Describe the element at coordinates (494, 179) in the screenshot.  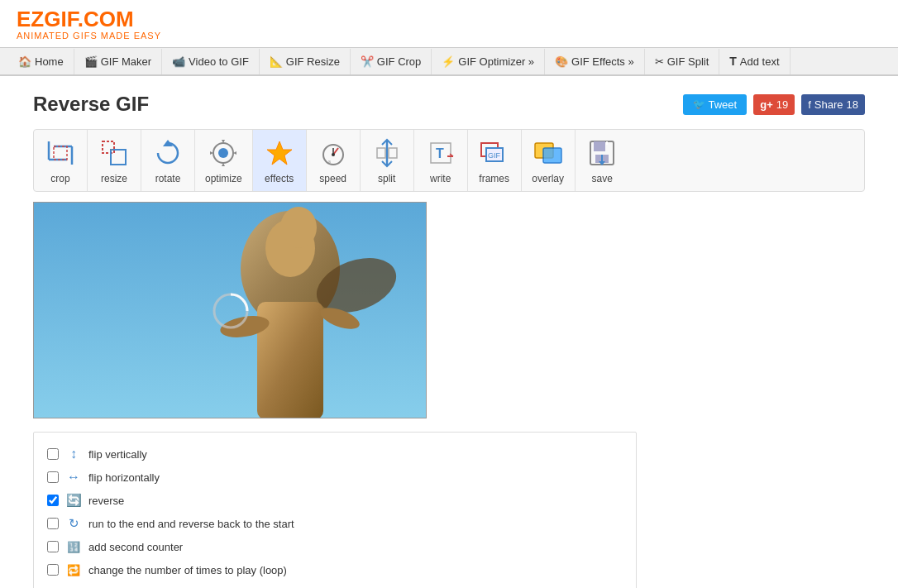
I see `frames-label: frames` at that location.